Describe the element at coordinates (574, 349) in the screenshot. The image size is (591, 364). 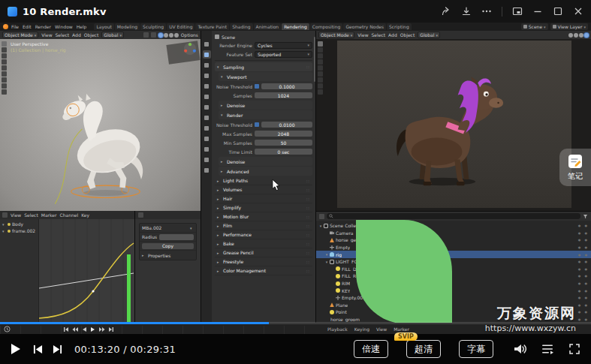
I see `fullscreen-icon` at that location.